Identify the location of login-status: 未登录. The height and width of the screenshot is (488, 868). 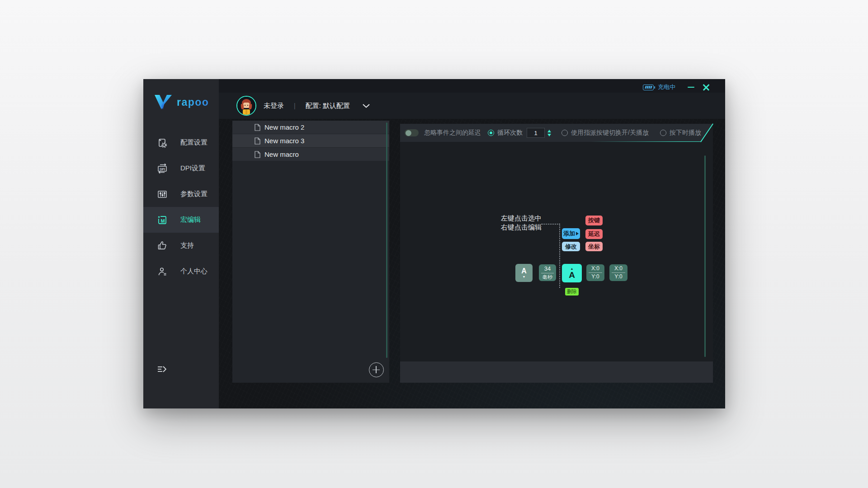
(274, 106).